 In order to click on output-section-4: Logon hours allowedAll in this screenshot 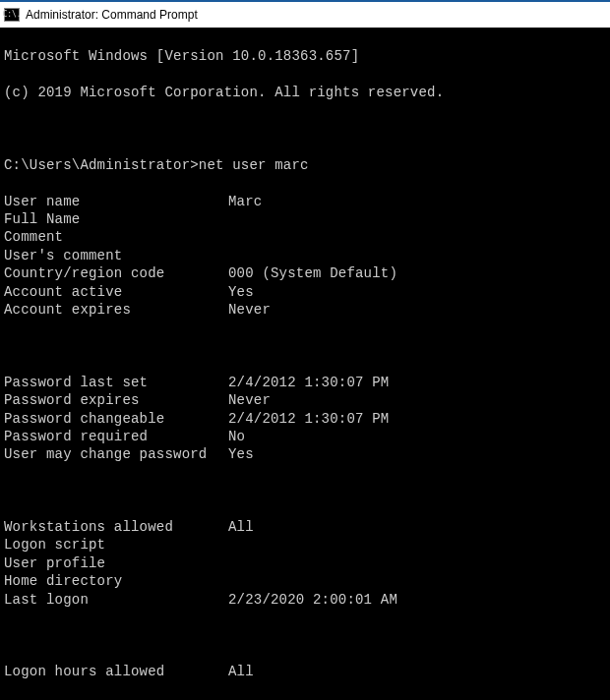, I will do `click(305, 671)`.